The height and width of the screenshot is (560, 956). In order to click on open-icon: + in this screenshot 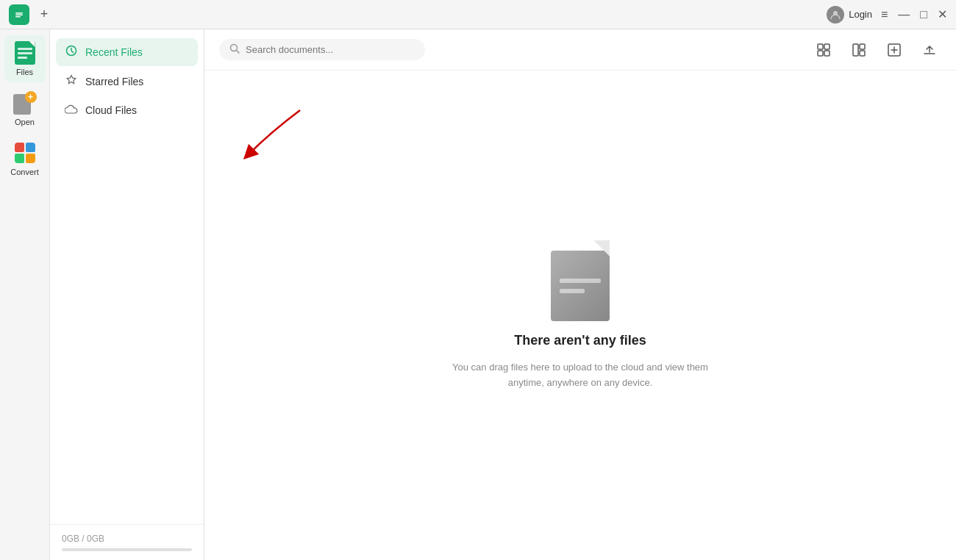, I will do `click(25, 103)`.